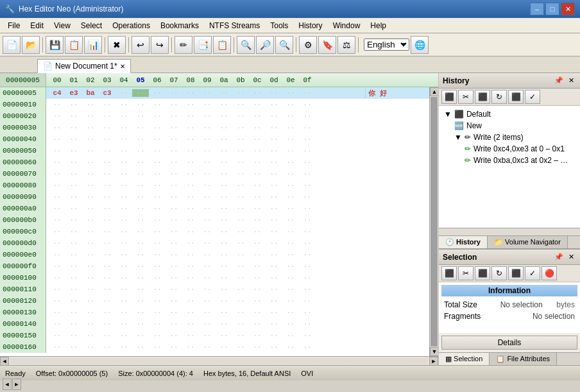  What do you see at coordinates (214, 116) in the screenshot?
I see `hex-row: 00000020································` at bounding box center [214, 116].